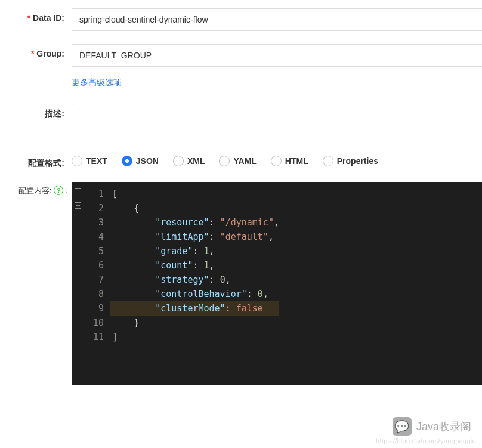 The image size is (482, 448). What do you see at coordinates (277, 20) in the screenshot?
I see `data-id-input` at bounding box center [277, 20].